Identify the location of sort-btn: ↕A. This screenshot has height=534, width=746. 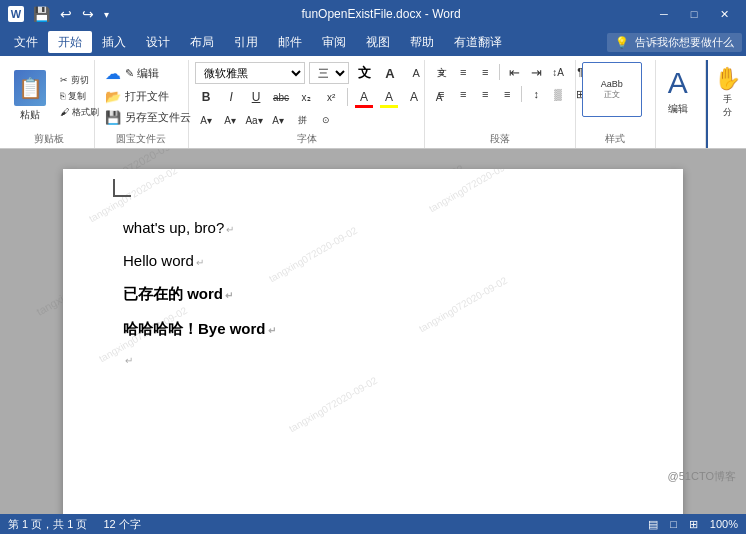
(558, 72).